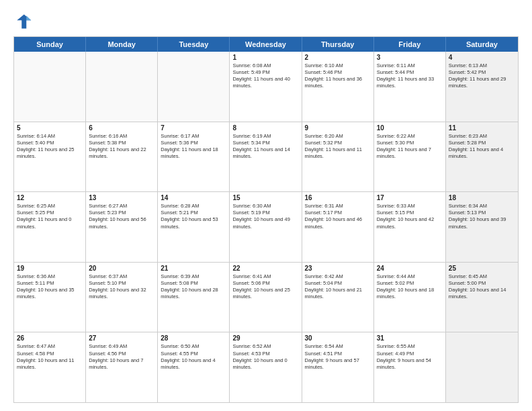  I want to click on day-cell-28: 28Sunrise: 6:50 AM Sunset: 4:55 PM Dayli…, so click(193, 367).